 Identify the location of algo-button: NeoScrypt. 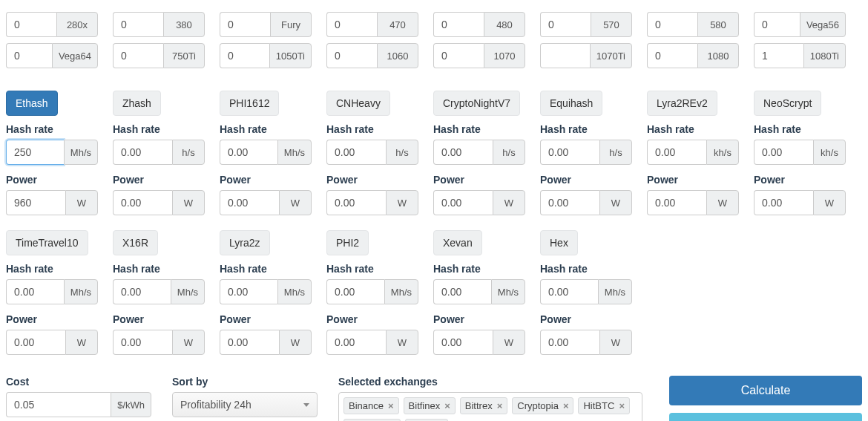
(788, 103).